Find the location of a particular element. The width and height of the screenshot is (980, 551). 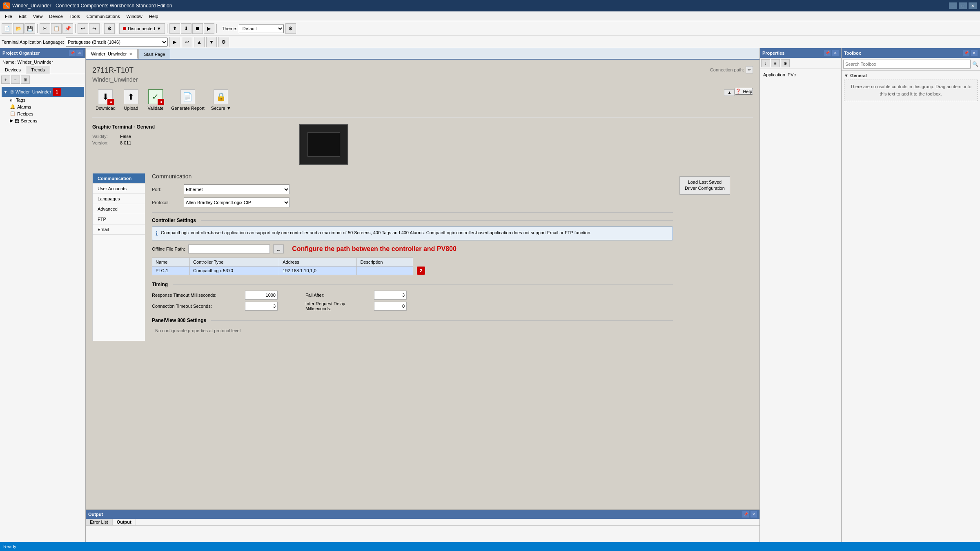

tree-item-alarms: 🔔 Alarms is located at coordinates (46, 107).